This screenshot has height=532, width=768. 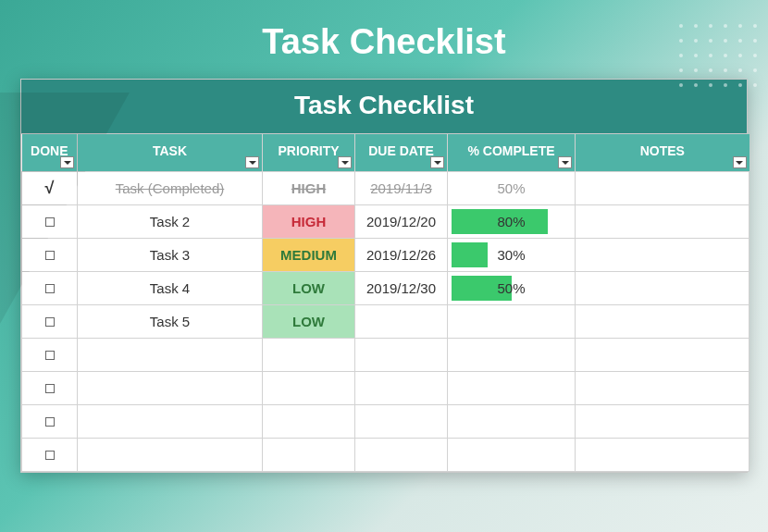 I want to click on table-row: Task 3MEDIUM2019/12/2630%, so click(x=386, y=255).